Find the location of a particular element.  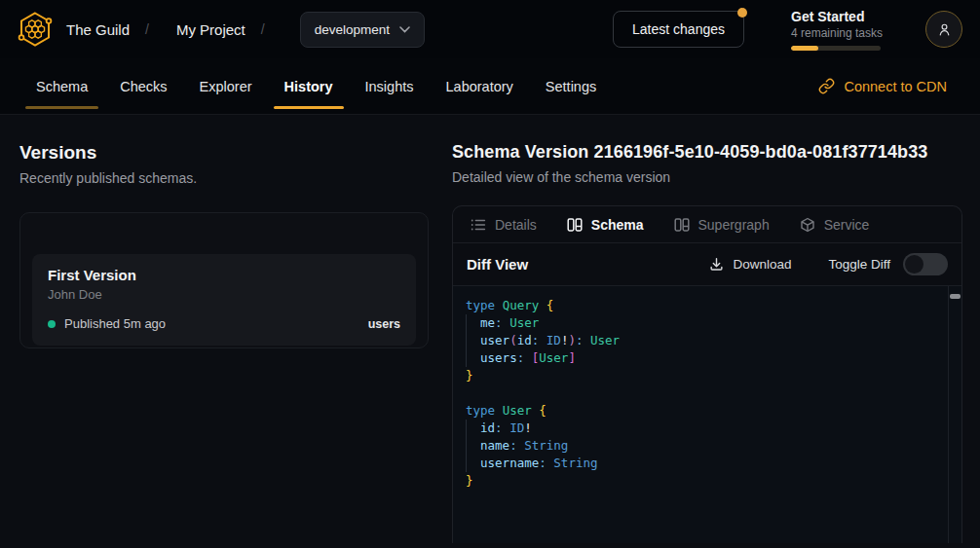

guild-logo-icon is located at coordinates (35, 29).